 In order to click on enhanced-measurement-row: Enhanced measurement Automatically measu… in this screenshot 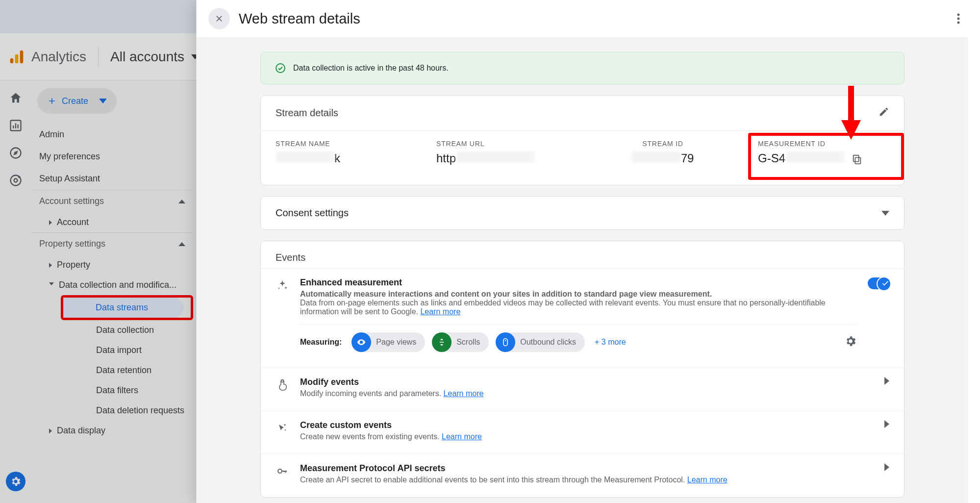, I will do `click(582, 318)`.